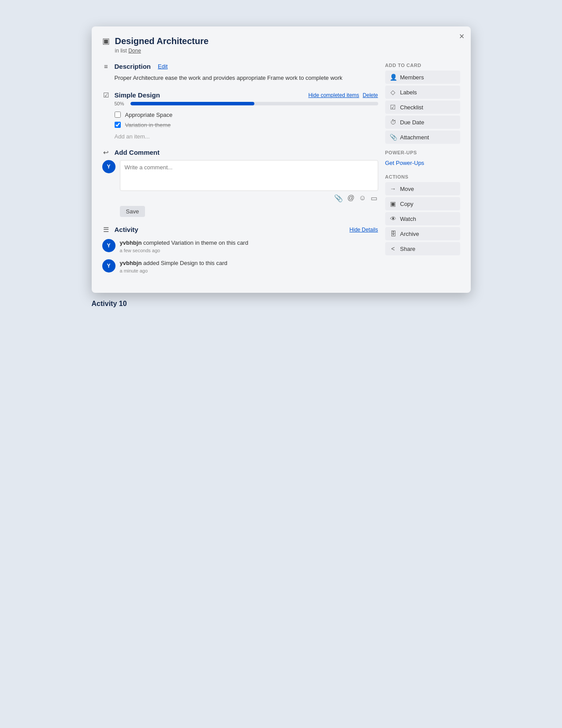 Image resolution: width=562 pixels, height=728 pixels. Describe the element at coordinates (174, 266) in the screenshot. I see `activity-item-content: yvbhbjn added Simple Design to this card…` at that location.